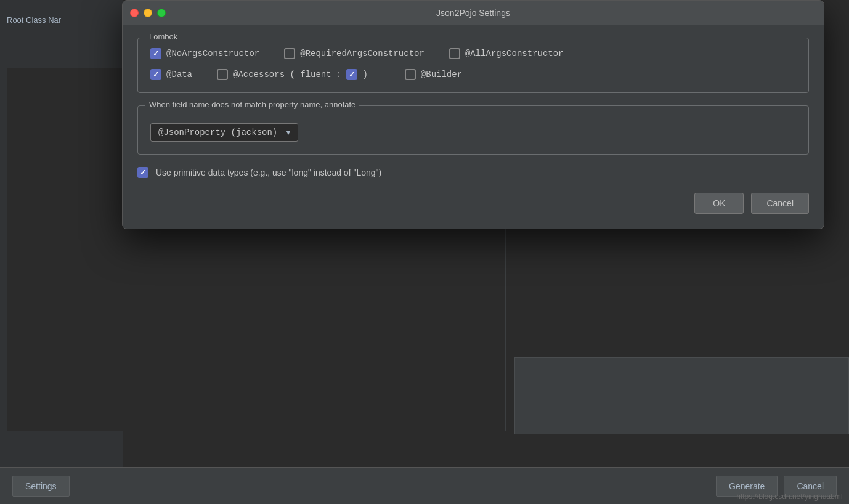 This screenshot has width=849, height=504. I want to click on lombok-group-label: Lombok, so click(163, 37).